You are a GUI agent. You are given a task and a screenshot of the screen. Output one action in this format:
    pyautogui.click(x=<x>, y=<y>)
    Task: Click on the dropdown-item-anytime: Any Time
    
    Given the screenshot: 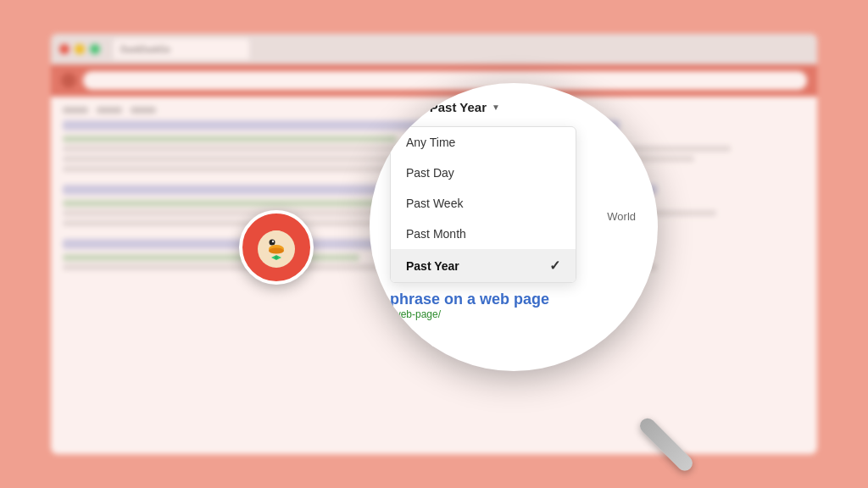 What is the action you would take?
    pyautogui.click(x=483, y=142)
    